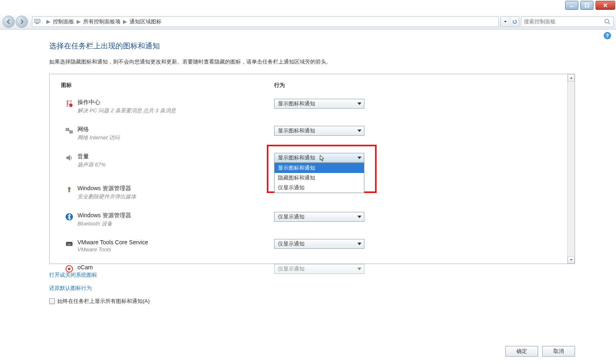 The image size is (616, 364). I want to click on checkbox-label: 始终在任务栏上显示所有图标和通知(A), so click(103, 301).